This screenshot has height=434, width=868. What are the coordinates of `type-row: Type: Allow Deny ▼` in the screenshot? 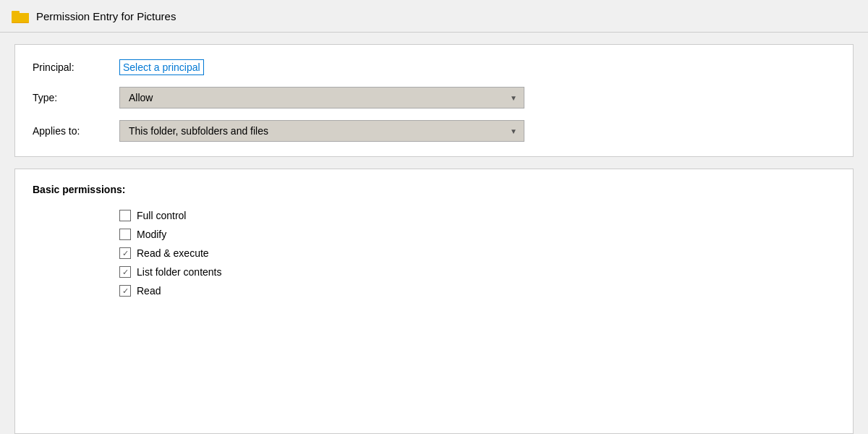 It's located at (434, 98).